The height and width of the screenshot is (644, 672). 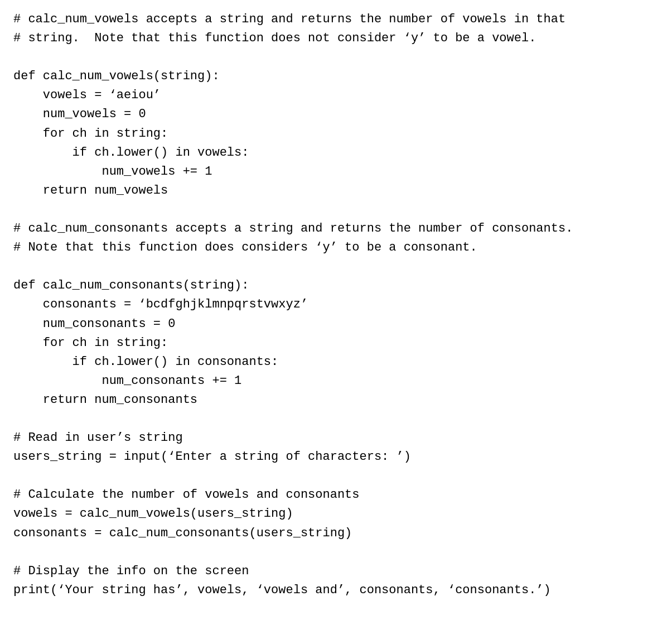 What do you see at coordinates (336, 514) in the screenshot?
I see `code-line: vowels = calc_num_vowels(users_string)` at bounding box center [336, 514].